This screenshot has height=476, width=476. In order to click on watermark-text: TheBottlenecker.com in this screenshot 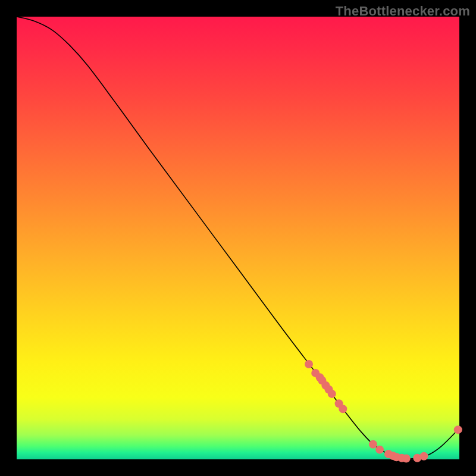, I will do `click(403, 11)`.